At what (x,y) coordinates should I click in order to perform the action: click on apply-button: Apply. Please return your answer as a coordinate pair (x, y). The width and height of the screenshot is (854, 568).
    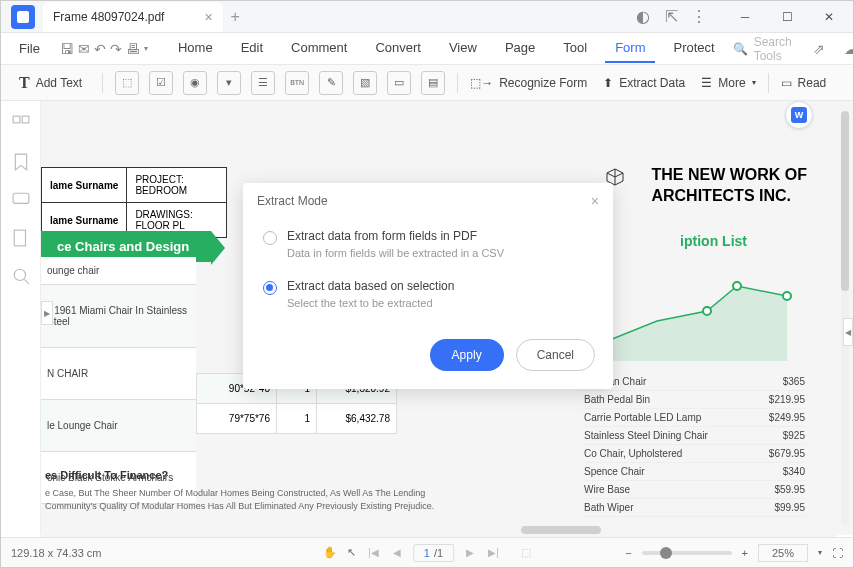
    Looking at the image, I should click on (467, 355).